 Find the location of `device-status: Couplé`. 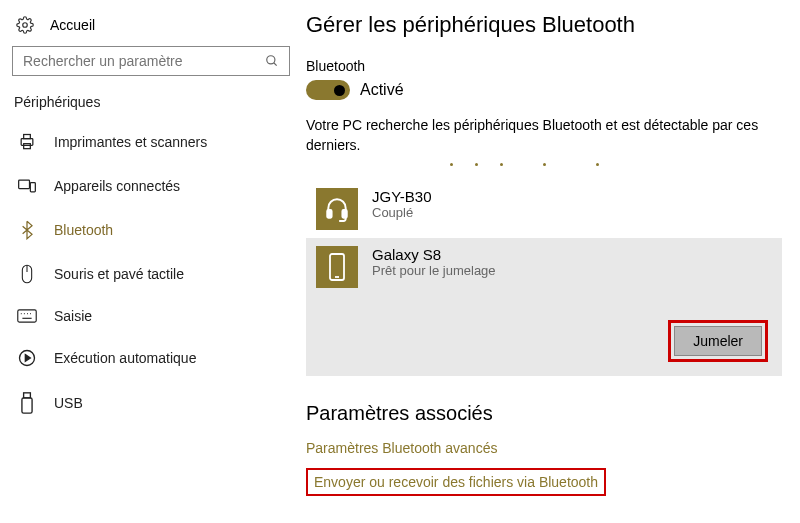

device-status: Couplé is located at coordinates (402, 212).